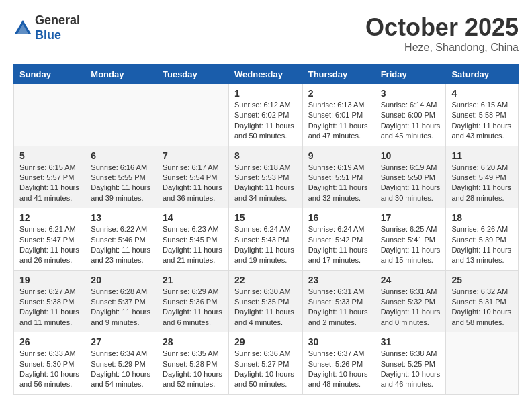 The height and width of the screenshot is (411, 532). Describe the element at coordinates (266, 369) in the screenshot. I see `day-info: Sunrise: 6:36 AM Sunset: 5:27 PM Dayligh…` at that location.